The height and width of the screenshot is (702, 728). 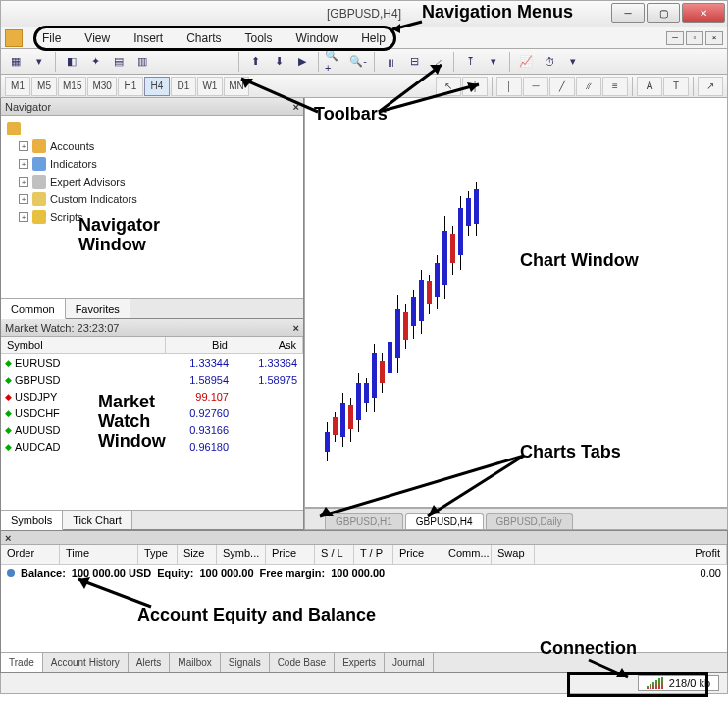 I want to click on chart-tab-gbpusd-h1: GBPUSD,H1, so click(x=364, y=521).